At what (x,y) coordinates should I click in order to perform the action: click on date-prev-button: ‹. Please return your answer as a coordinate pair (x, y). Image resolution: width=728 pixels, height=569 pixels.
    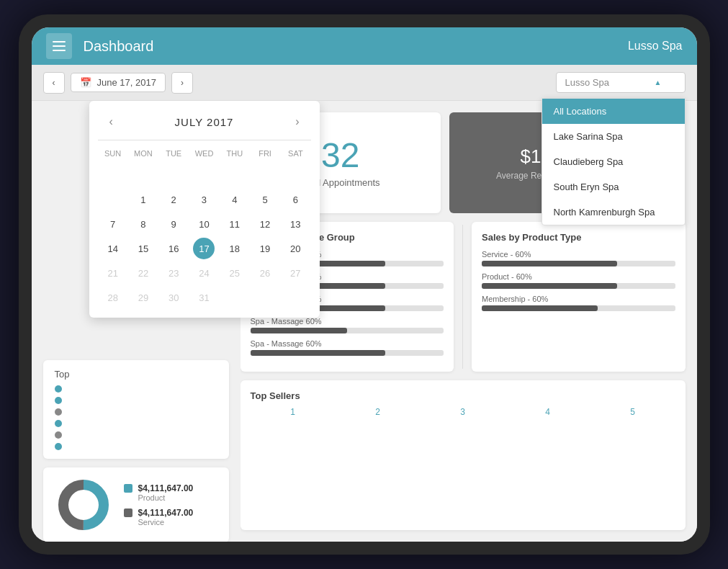
    Looking at the image, I should click on (54, 83).